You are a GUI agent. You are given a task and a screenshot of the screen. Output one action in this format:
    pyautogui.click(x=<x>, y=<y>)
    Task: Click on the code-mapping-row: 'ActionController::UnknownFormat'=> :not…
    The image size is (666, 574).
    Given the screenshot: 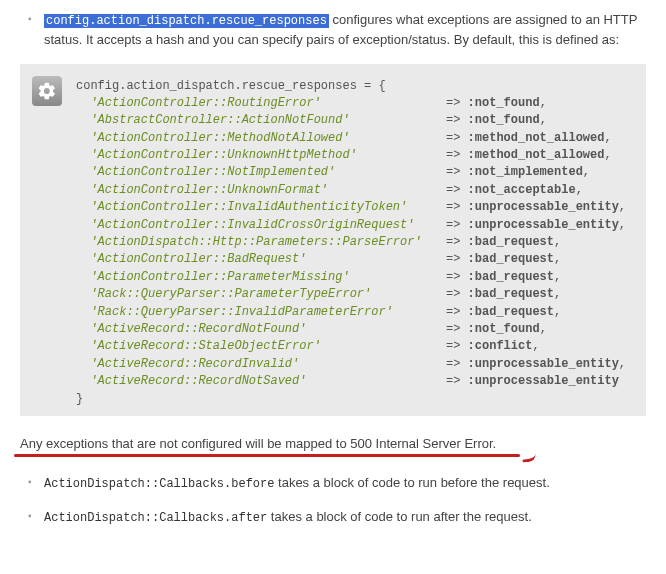 What is the action you would take?
    pyautogui.click(x=351, y=190)
    